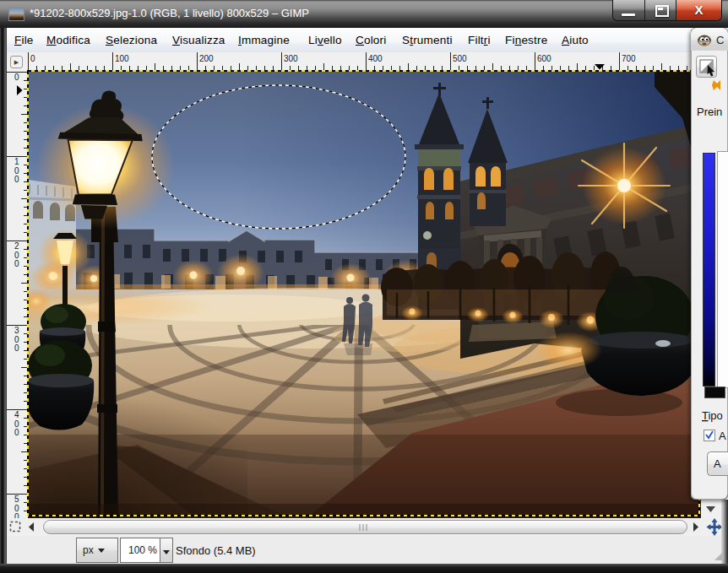 The image size is (728, 573). What do you see at coordinates (459, 59) in the screenshot?
I see `svg-text: 500` at bounding box center [459, 59].